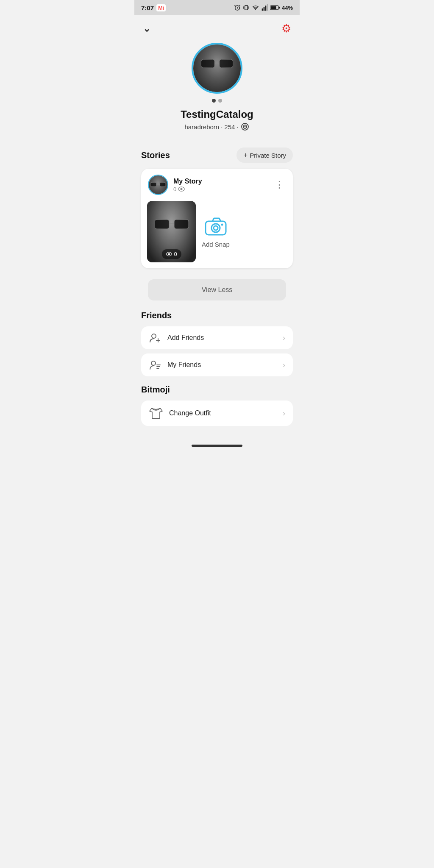 This screenshot has width=434, height=868. I want to click on badge-eye-icon, so click(169, 254).